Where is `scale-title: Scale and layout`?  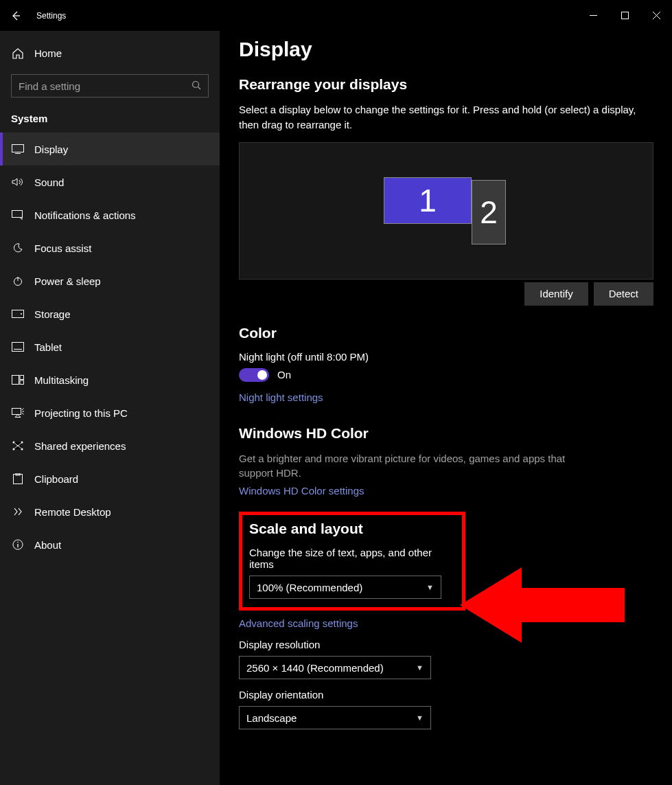
scale-title: Scale and layout is located at coordinates (352, 529).